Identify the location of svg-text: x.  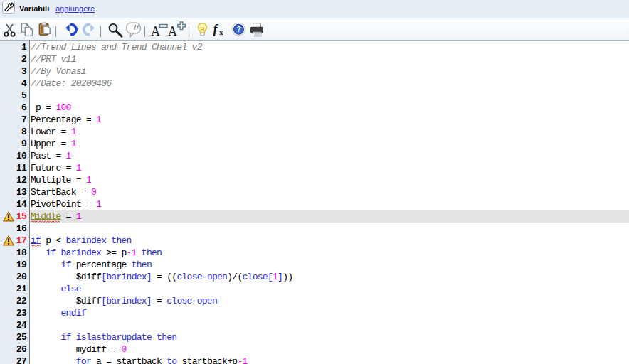
(221, 33).